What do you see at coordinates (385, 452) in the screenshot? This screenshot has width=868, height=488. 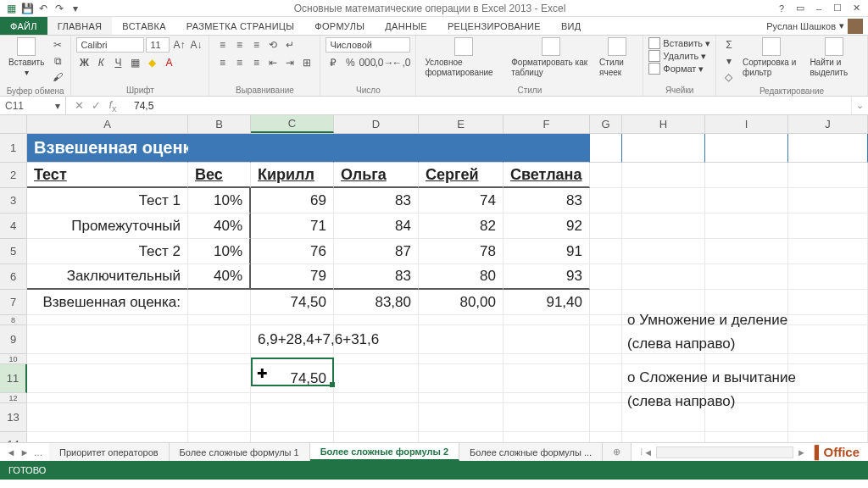 I see `sheet-tab-3: Более сложные формулы 2` at bounding box center [385, 452].